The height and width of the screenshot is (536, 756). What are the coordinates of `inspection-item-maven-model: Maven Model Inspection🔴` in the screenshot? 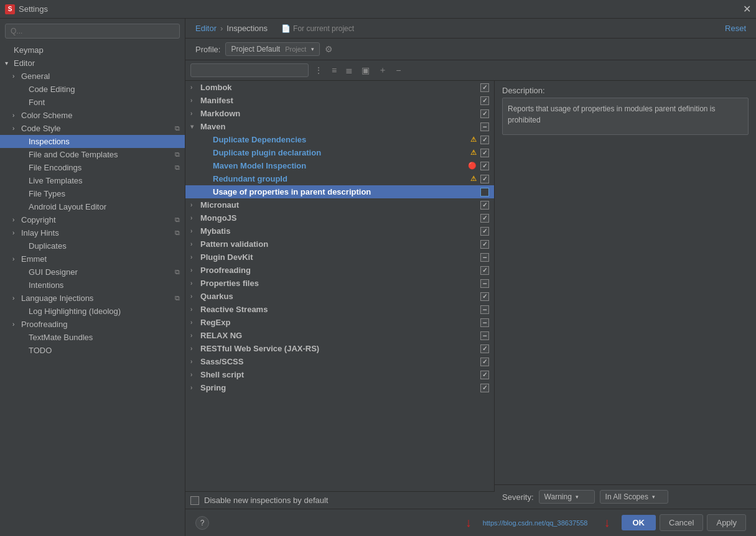 It's located at (340, 165).